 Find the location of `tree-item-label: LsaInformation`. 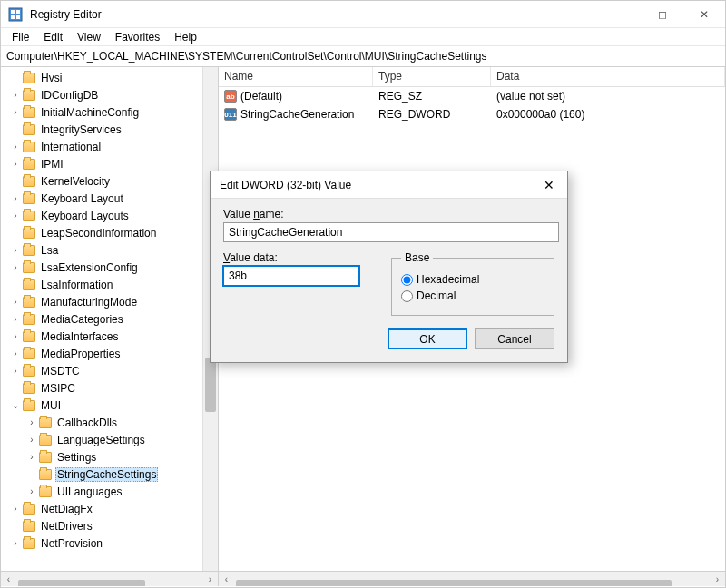

tree-item-label: LsaInformation is located at coordinates (76, 285).